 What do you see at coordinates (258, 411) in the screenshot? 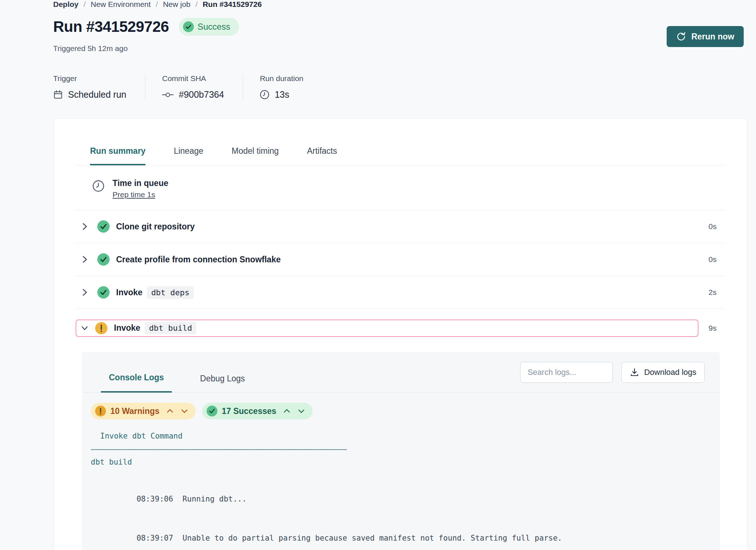
I see `successes-pill: 17 Successes` at bounding box center [258, 411].